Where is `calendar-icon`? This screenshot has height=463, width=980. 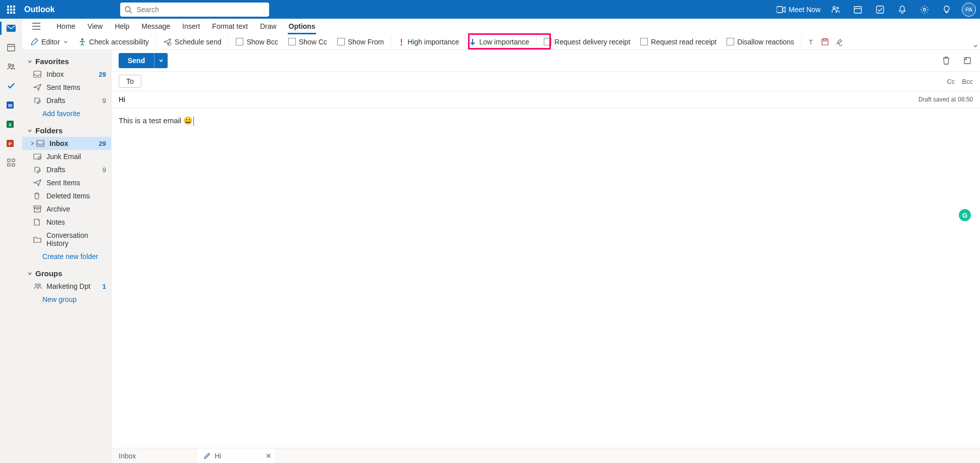 calendar-icon is located at coordinates (858, 10).